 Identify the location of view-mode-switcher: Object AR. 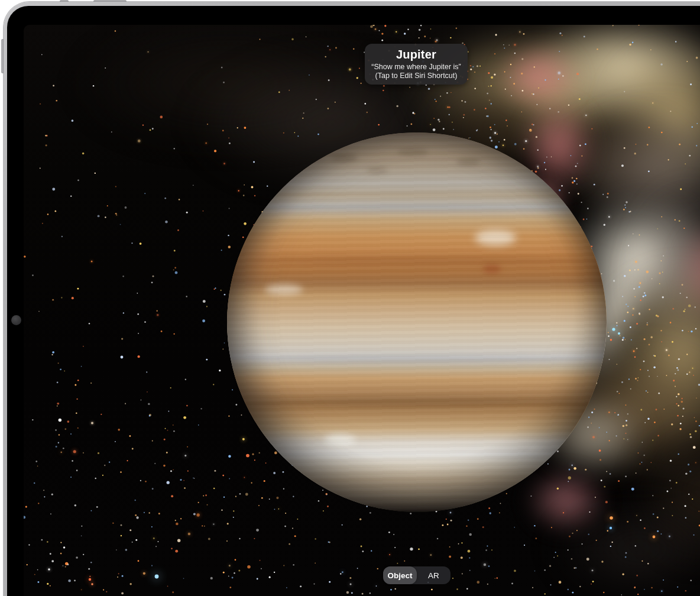
(417, 575).